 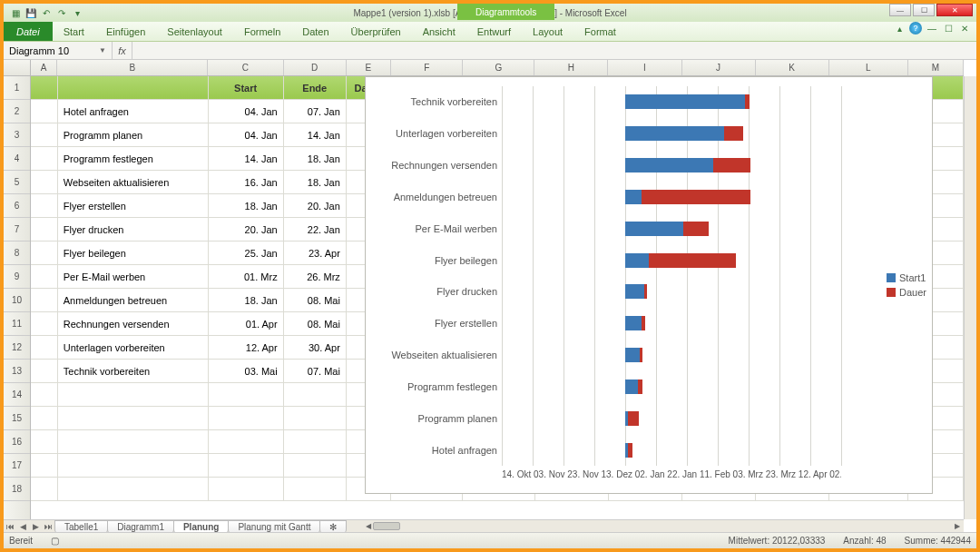 I want to click on row-header-12: 12, so click(x=16, y=348).